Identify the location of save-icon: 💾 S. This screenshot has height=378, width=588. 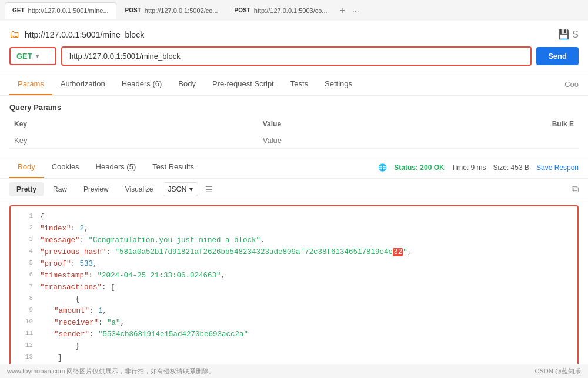
(568, 34).